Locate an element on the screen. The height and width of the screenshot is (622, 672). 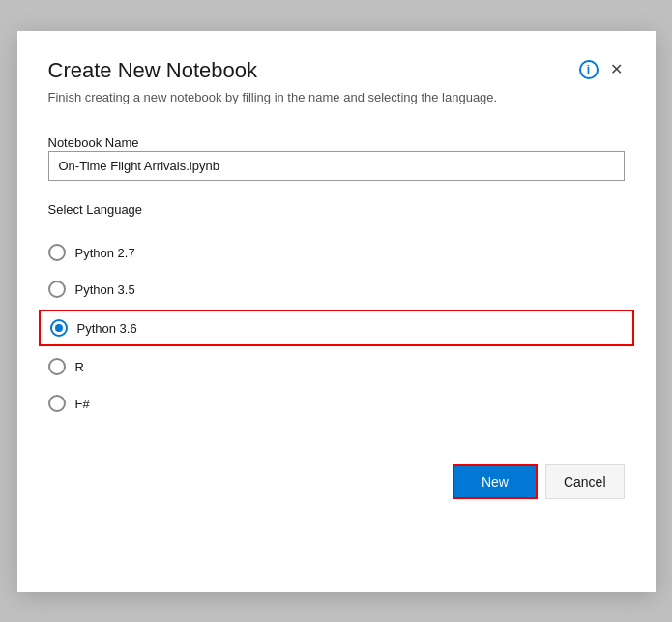
radio-item-r: R is located at coordinates (336, 367).